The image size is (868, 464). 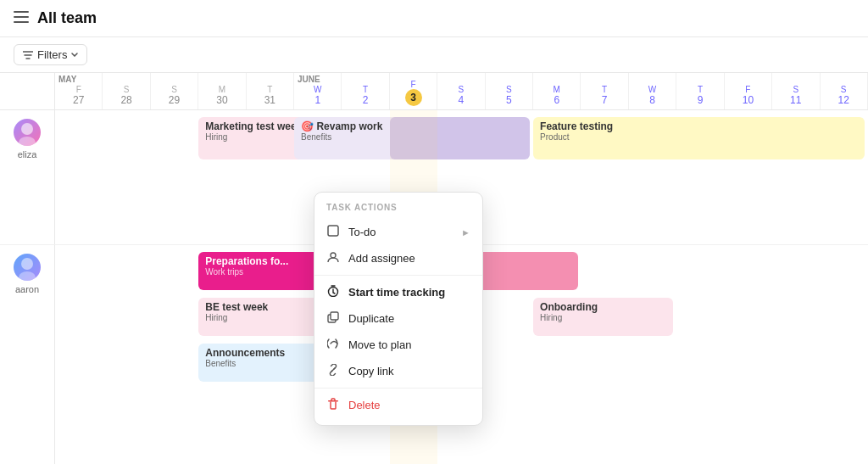 What do you see at coordinates (28, 55) in the screenshot?
I see `filter-icon` at bounding box center [28, 55].